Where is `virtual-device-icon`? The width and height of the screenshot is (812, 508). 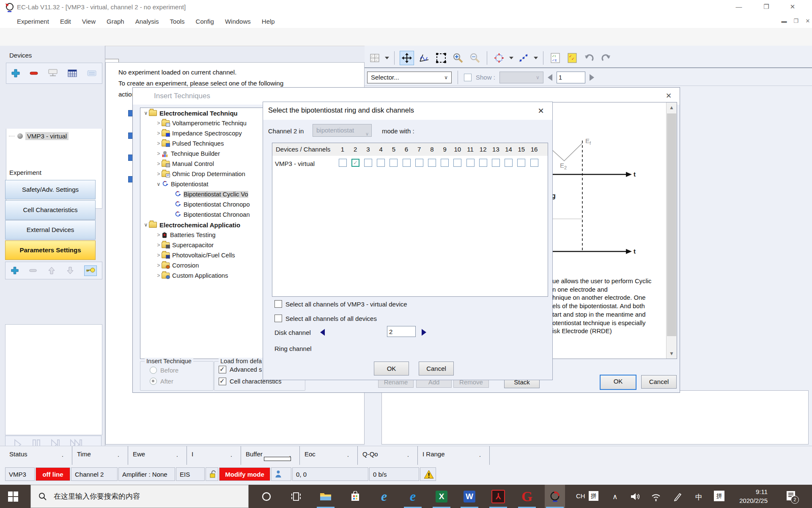 virtual-device-icon is located at coordinates (92, 73).